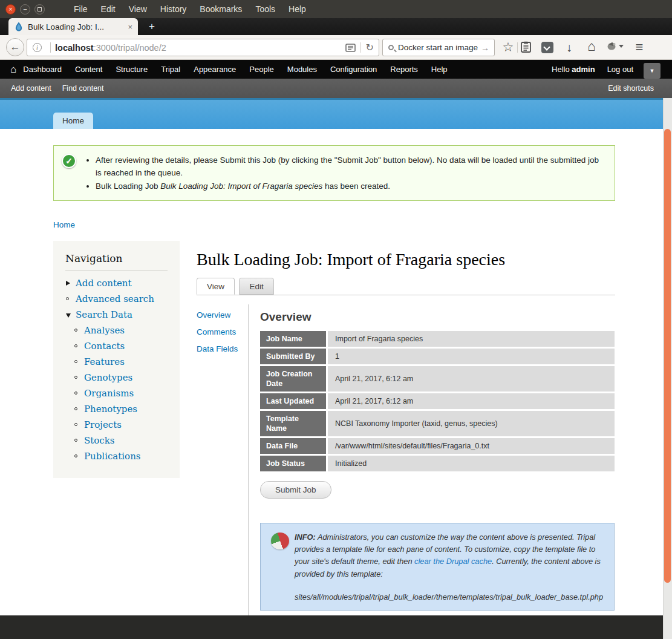 The height and width of the screenshot is (639, 672). What do you see at coordinates (42, 69) in the screenshot?
I see `admin-item-dashboard: Dashboard` at bounding box center [42, 69].